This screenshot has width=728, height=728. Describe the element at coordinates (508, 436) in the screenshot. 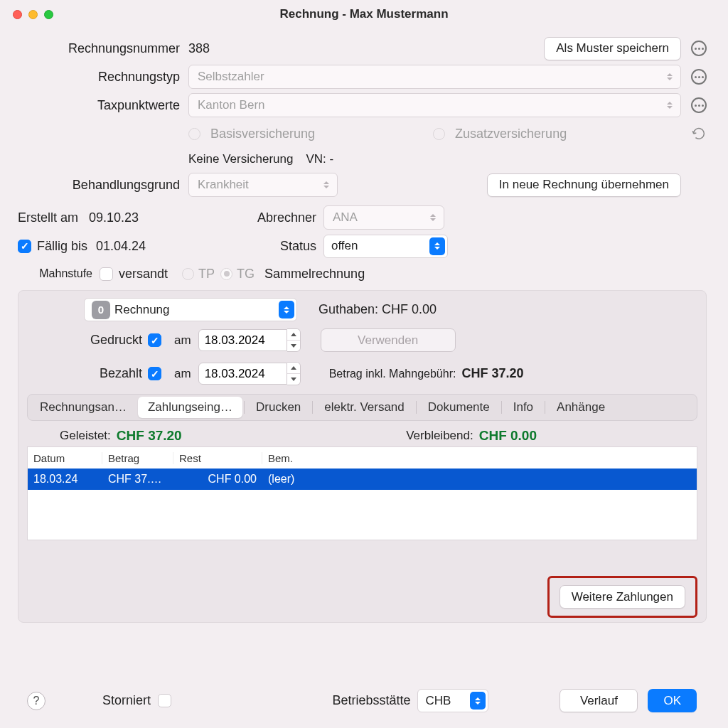

I see `remaining-value: CHF 0.00` at that location.